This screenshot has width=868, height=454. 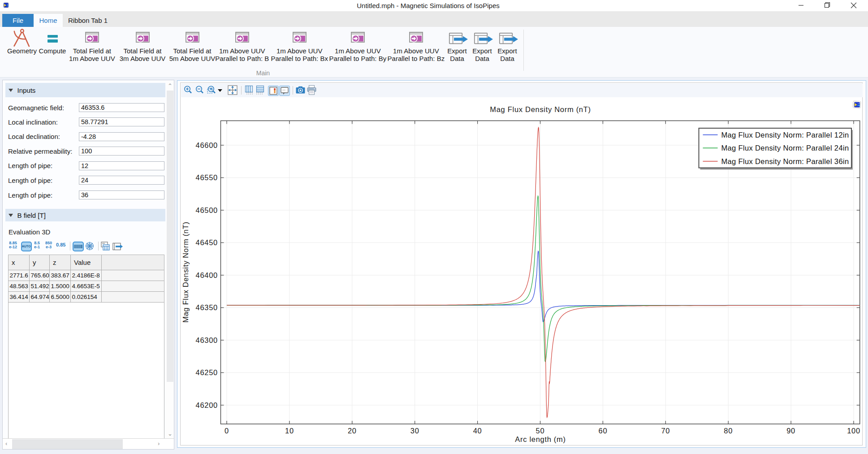 I want to click on svg-text: 10, so click(x=289, y=431).